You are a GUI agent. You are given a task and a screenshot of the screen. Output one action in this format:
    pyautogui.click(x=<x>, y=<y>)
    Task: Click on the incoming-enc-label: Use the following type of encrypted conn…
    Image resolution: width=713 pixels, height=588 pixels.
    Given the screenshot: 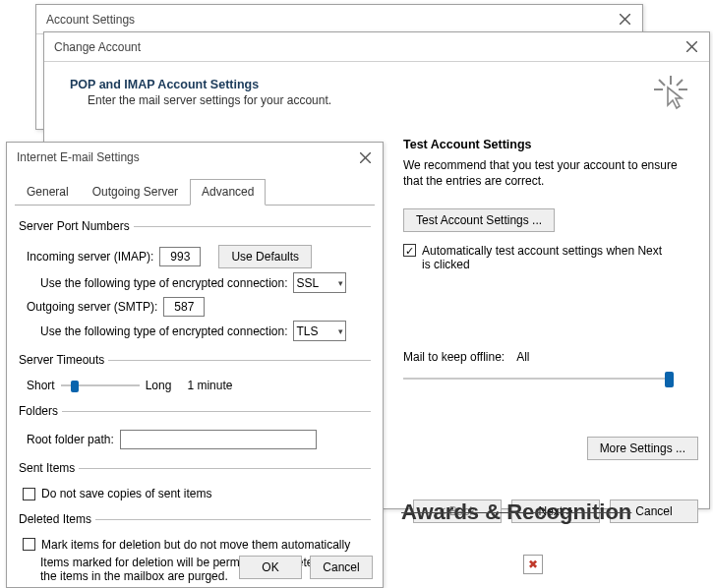 What is the action you would take?
    pyautogui.click(x=163, y=283)
    